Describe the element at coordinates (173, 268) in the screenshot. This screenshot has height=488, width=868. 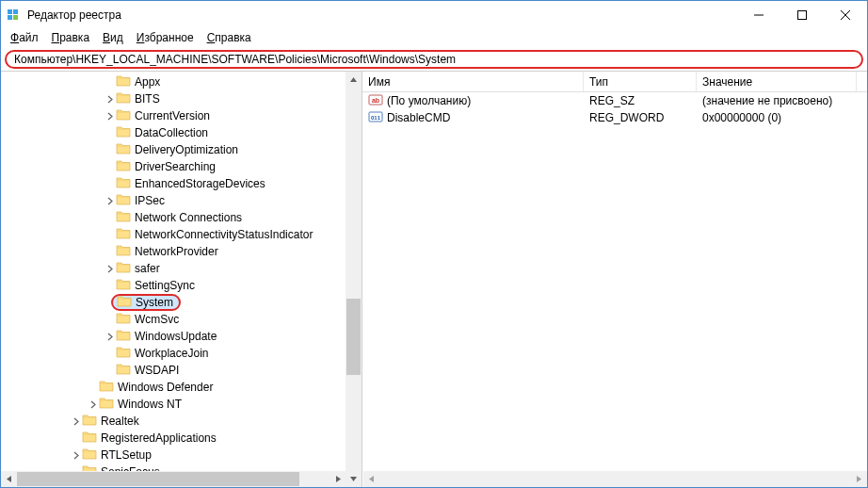
I see `tree-item: safer` at that location.